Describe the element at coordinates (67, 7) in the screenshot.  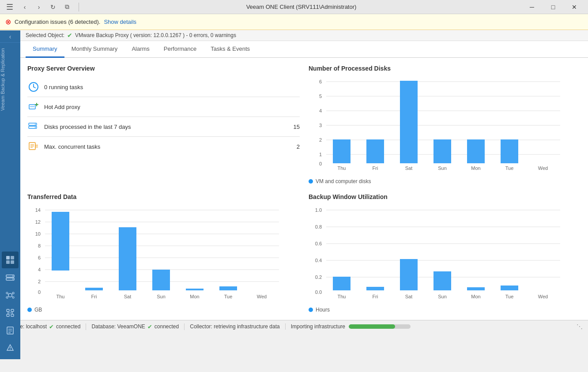
I see `detach-button: ⧉` at that location.